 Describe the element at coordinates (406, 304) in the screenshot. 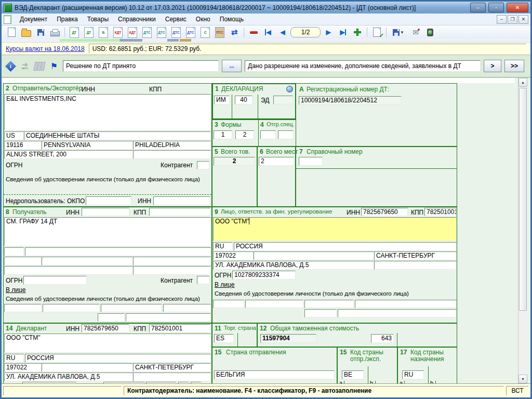

I see `fin-identity-4-field` at that location.